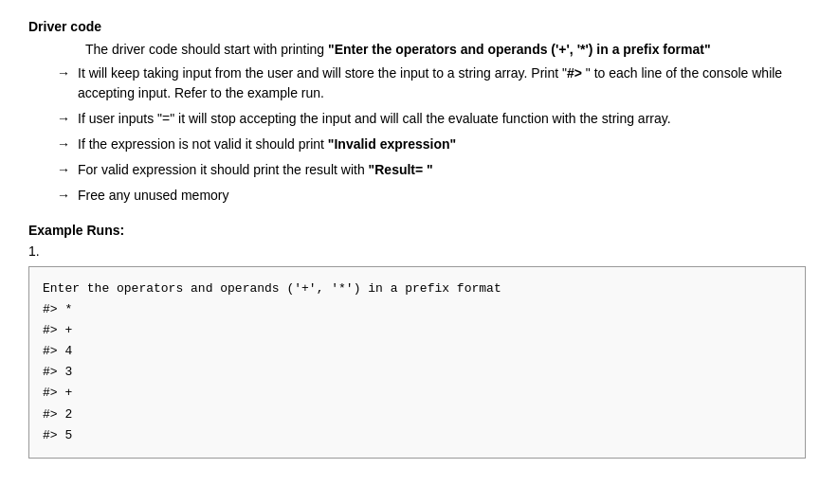  What do you see at coordinates (433, 171) in the screenshot?
I see `list-item: → For valid expression it should print t…` at bounding box center [433, 171].